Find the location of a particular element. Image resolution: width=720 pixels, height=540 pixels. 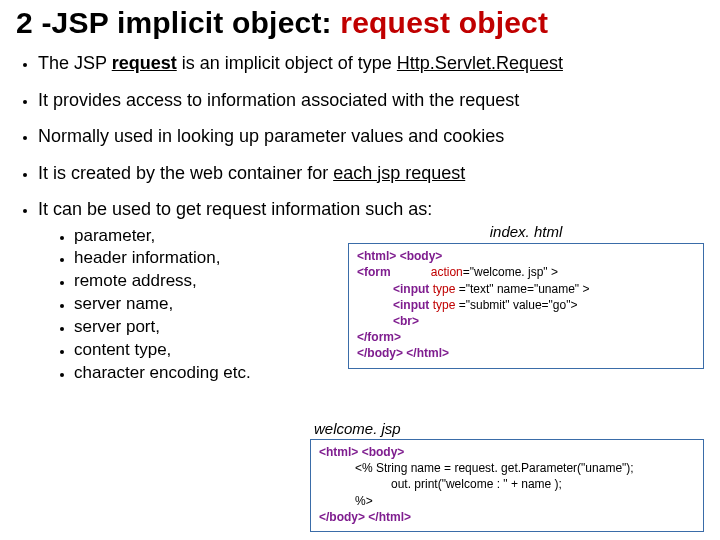

text-emph: request is located at coordinates (144, 63).